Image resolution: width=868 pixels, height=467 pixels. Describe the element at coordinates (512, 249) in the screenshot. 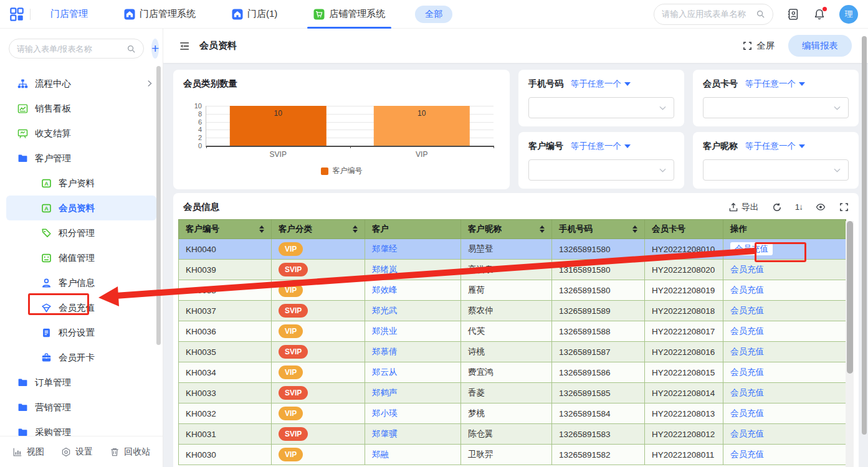

I see `table-row-KH0040: KH0040VIP郑肇经易堃登13265891580HY20221208010会…` at that location.